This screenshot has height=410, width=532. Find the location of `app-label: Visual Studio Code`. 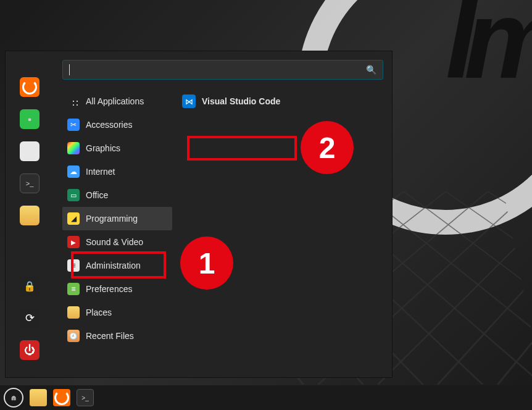

app-label: Visual Studio Code is located at coordinates (241, 101).